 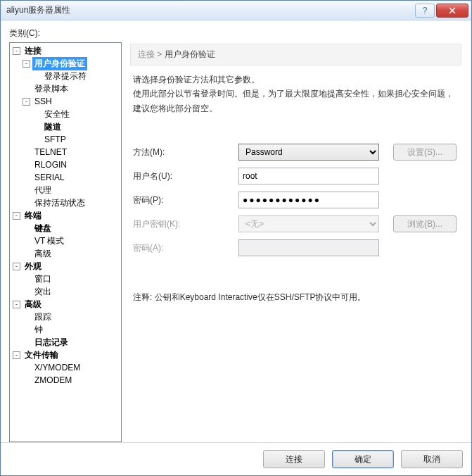 I want to click on footer: 连接 确定 取消, so click(x=236, y=459).